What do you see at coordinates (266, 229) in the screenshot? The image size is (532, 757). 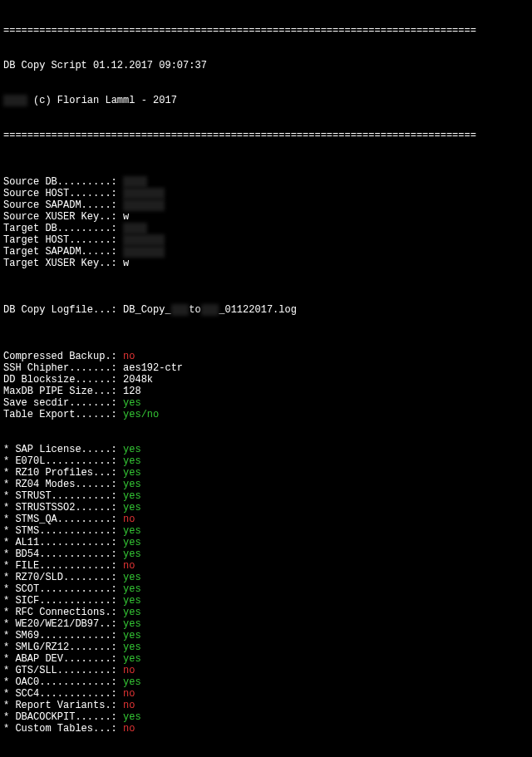 I see `param-row: Target DB.........: XXXX` at bounding box center [266, 229].